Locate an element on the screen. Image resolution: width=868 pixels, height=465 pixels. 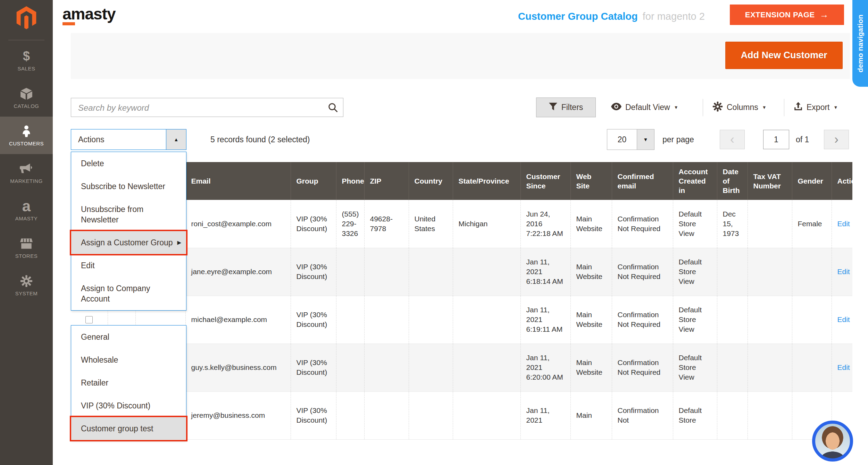
customers-icon is located at coordinates (26, 131).